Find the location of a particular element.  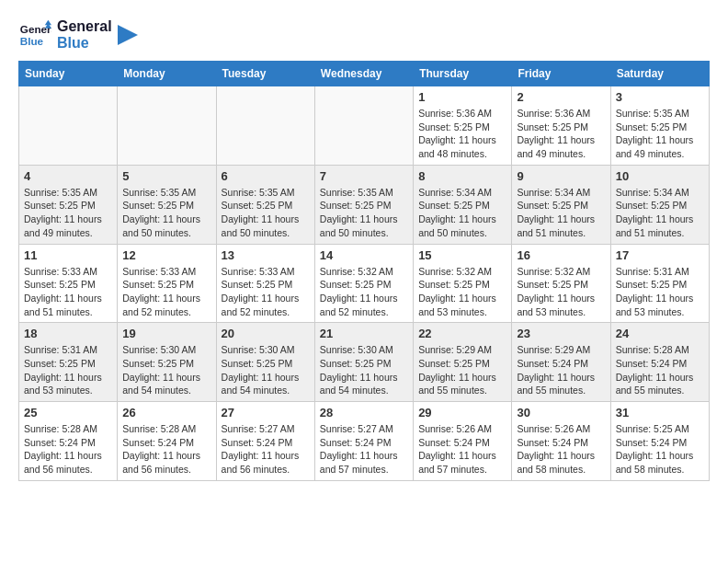

calendar-cell: 30Sunrise: 5:26 AM Sunset: 5:24 PM Dayli… is located at coordinates (561, 442).